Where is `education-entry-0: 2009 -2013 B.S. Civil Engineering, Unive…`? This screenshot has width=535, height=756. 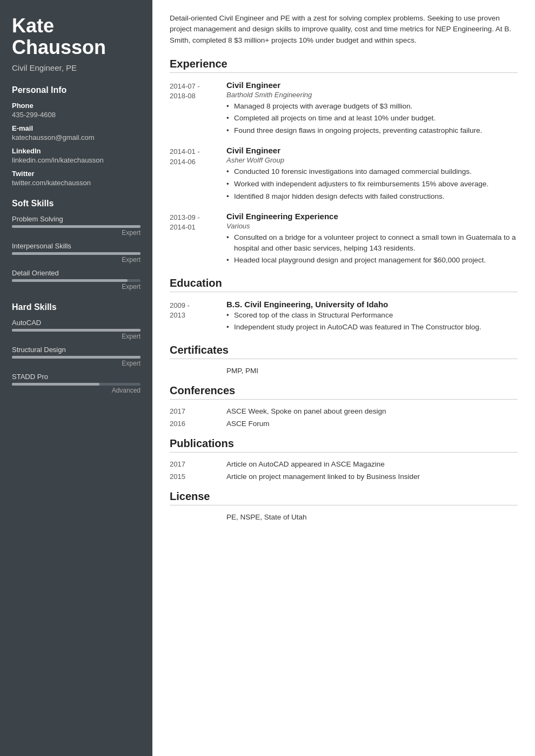 education-entry-0: 2009 -2013 B.S. Civil Engineering, Unive… is located at coordinates (344, 317).